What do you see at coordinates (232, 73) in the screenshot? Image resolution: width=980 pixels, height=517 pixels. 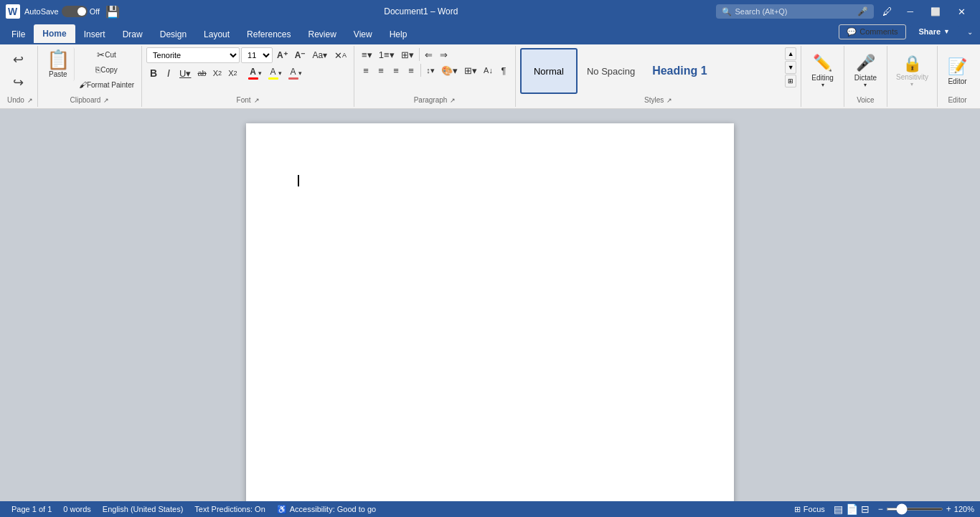 I see `superscript-button: X2` at bounding box center [232, 73].